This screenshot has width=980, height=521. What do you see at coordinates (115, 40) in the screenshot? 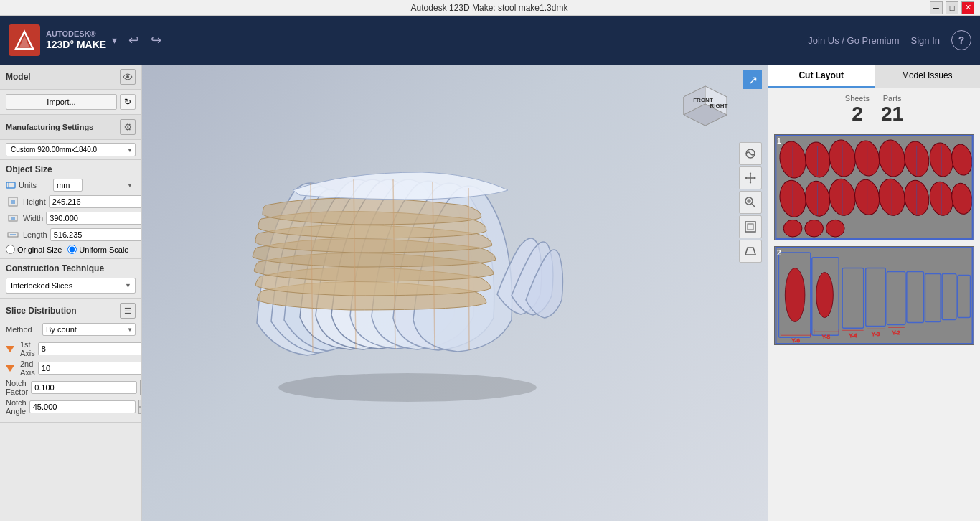
I see `dropdown-arrow-icon: ▾` at bounding box center [115, 40].